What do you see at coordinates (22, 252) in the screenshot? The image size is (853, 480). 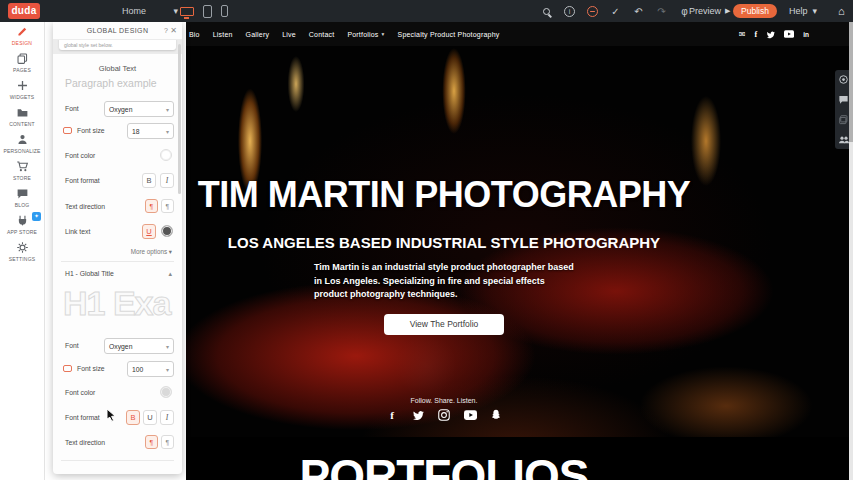 I see `sidebar-item-settings: SETTINGS` at bounding box center [22, 252].